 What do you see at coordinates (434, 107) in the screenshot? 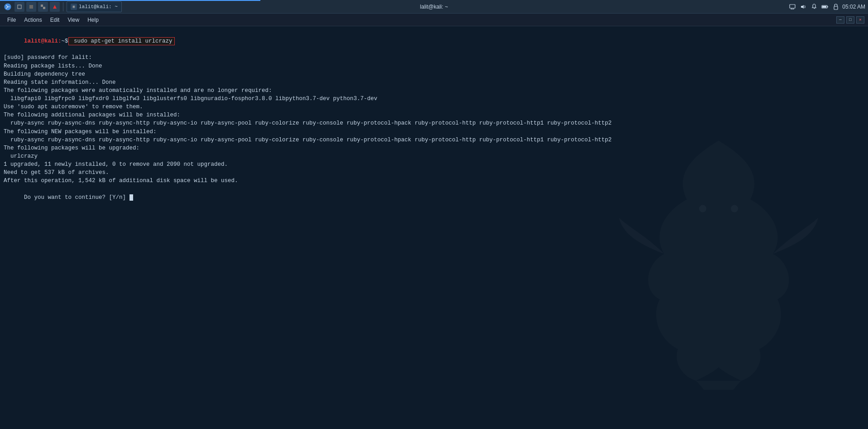
I see `terminal-line-6: Use 'sudo apt autoremove' to remove them…` at bounding box center [434, 107].